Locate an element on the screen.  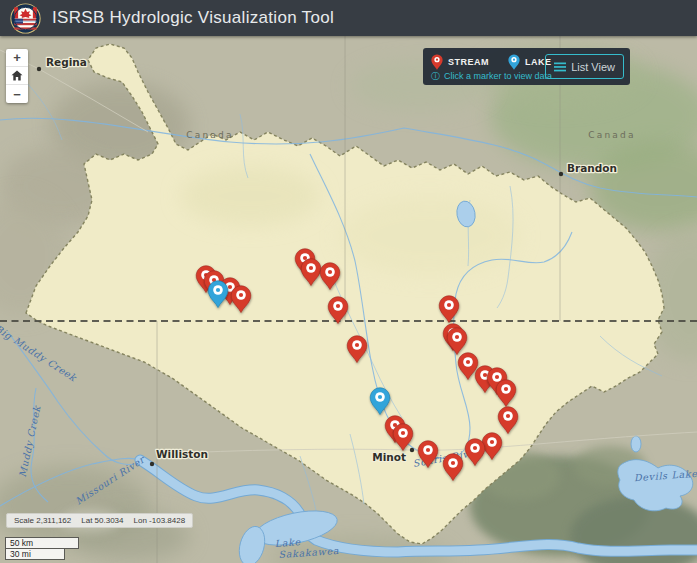
scale-bars: 50 km 30 mi is located at coordinates (42, 548).